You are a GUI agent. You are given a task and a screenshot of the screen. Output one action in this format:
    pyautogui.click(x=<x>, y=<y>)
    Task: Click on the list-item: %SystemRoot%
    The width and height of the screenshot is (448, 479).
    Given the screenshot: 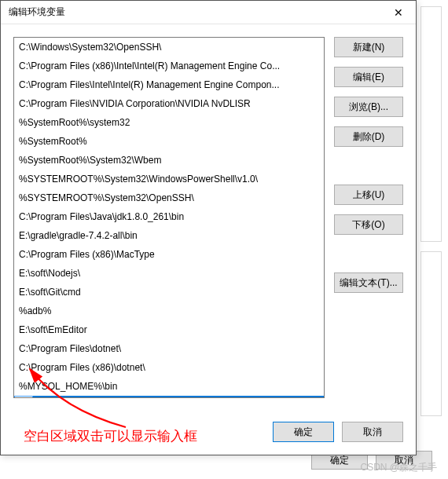 What is the action you would take?
    pyautogui.click(x=169, y=141)
    